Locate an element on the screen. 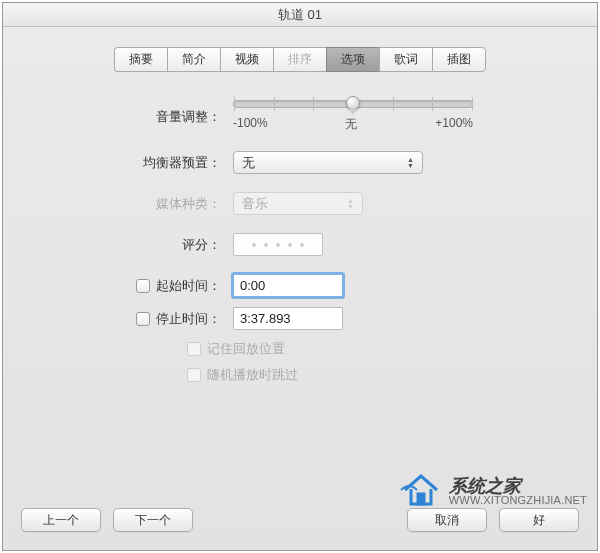 The height and width of the screenshot is (553, 600). tab-artwork: 插图 is located at coordinates (459, 60).